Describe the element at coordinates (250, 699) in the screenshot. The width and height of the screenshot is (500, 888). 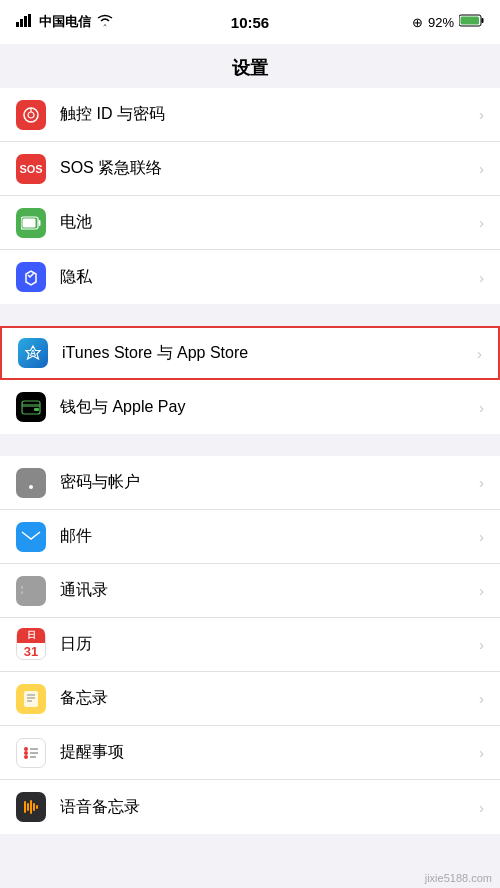
I see `settings-row-notes: 备忘录 ›` at that location.